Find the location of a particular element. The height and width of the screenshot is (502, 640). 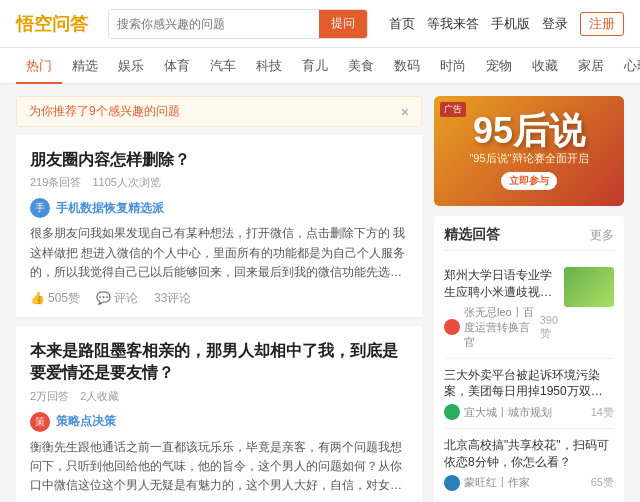

comment-action-1: 33评论 is located at coordinates (172, 298).